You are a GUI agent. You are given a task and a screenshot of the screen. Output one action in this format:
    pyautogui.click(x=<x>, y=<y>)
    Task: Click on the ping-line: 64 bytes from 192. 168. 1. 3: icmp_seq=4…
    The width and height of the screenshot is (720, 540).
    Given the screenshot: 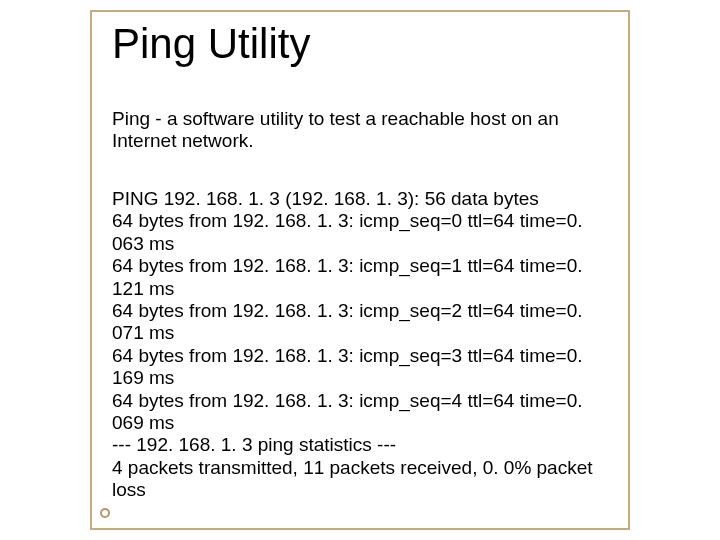 What is the action you would take?
    pyautogui.click(x=364, y=412)
    